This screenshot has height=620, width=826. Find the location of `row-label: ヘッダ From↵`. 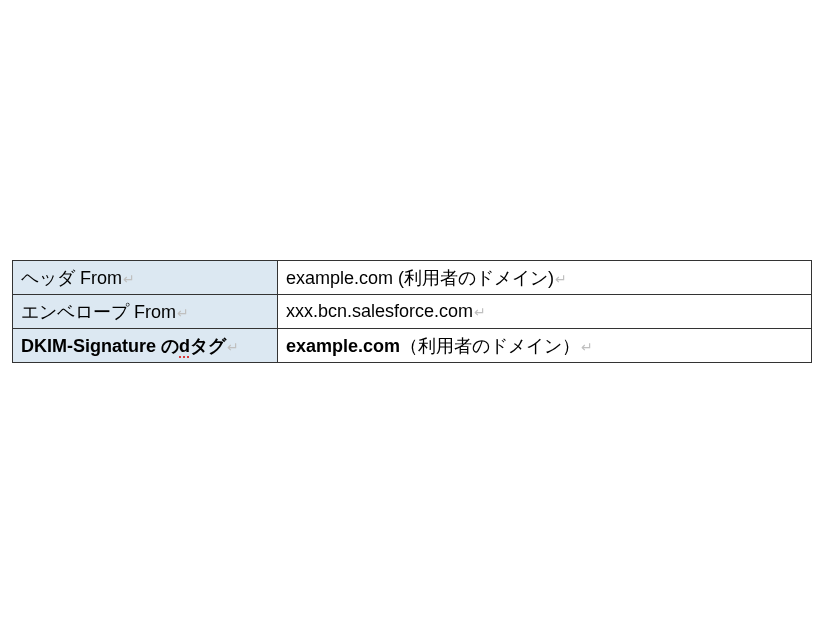

row-label: ヘッダ From↵ is located at coordinates (146, 278).